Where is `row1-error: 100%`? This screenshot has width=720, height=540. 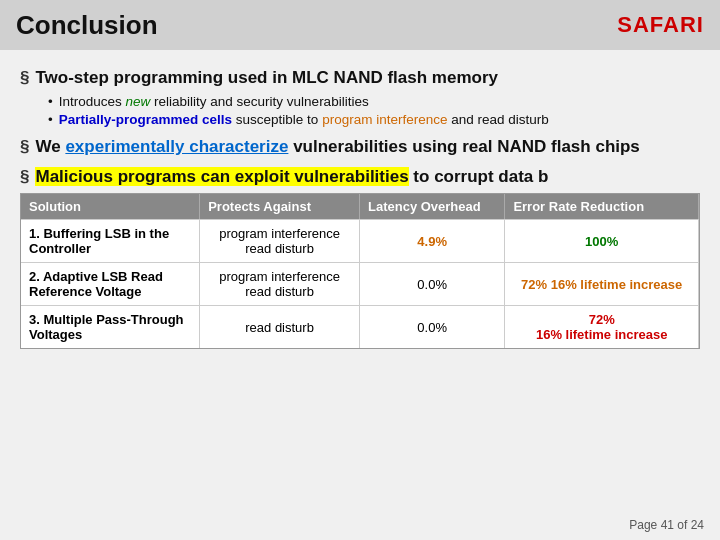
row1-error: 100% is located at coordinates (602, 241).